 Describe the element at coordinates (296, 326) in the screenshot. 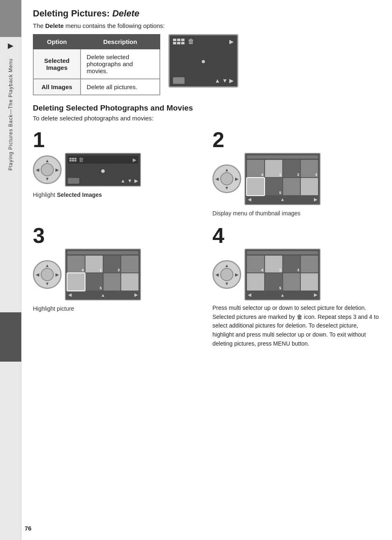

I see `step-4-description: Press multi selector up or down to selec…` at that location.